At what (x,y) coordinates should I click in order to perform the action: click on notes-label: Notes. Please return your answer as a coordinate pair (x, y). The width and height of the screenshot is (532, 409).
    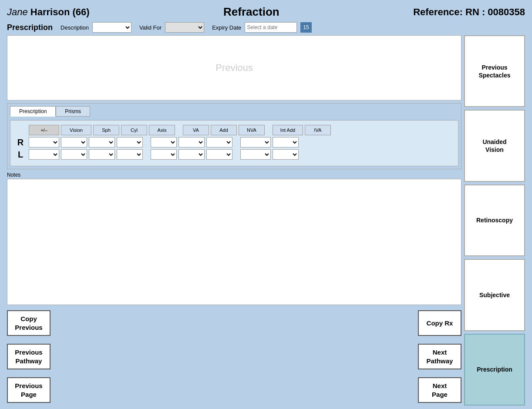
    Looking at the image, I should click on (234, 175).